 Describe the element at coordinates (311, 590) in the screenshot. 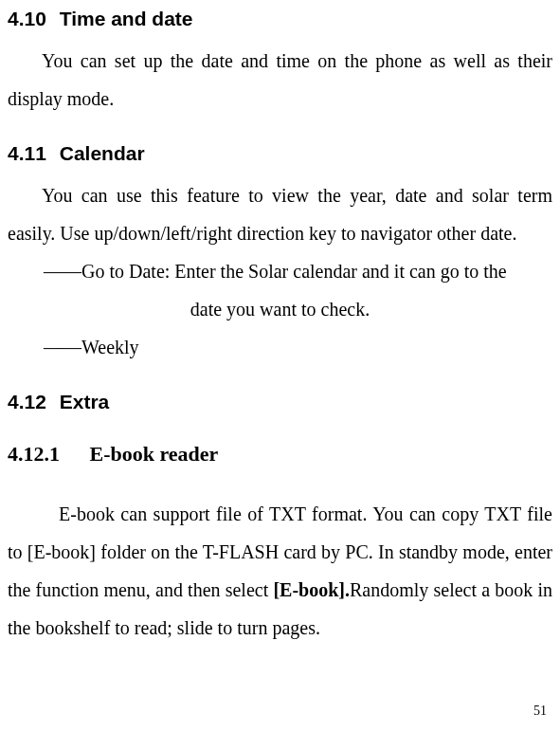

I see `body-4121-bold: [E-book].` at that location.